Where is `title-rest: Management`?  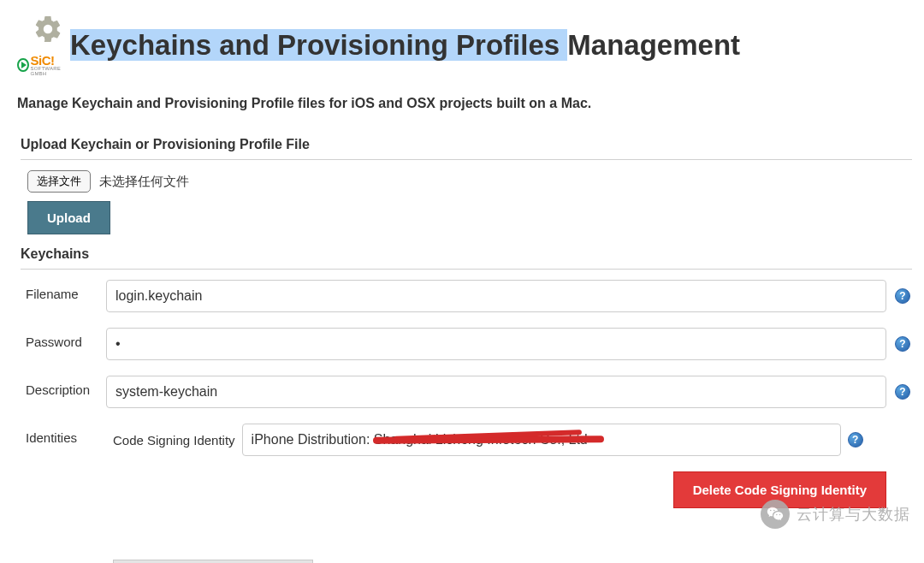 title-rest: Management is located at coordinates (654, 44).